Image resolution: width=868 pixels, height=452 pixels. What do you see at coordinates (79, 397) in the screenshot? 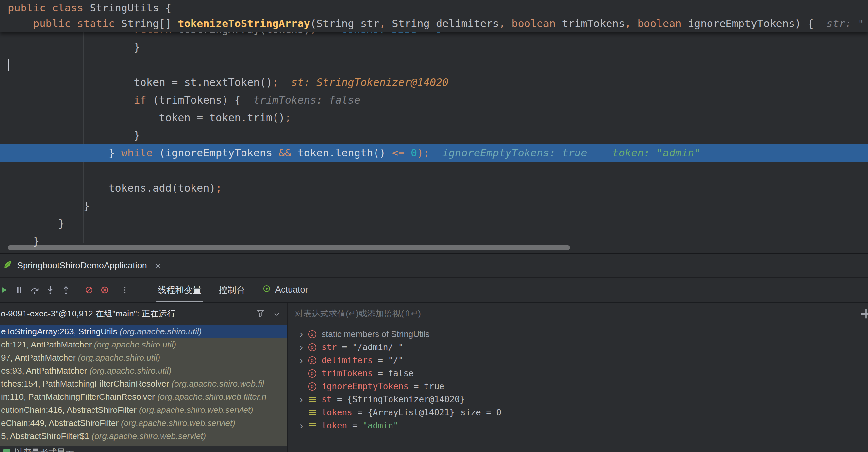
I see `frame-location: in:110, PathMatchingFilterChainResolver` at bounding box center [79, 397].